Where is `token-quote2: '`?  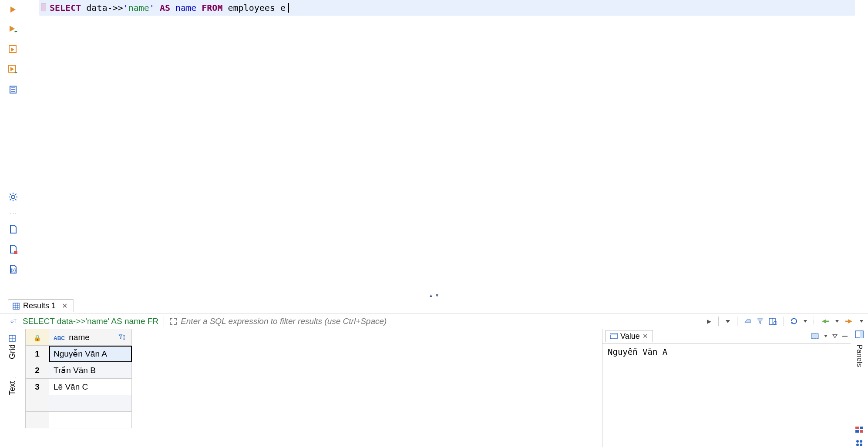
token-quote2: ' is located at coordinates (152, 8).